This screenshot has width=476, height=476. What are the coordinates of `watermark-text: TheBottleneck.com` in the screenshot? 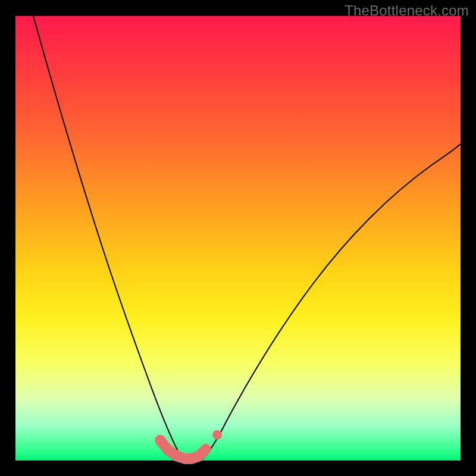 It's located at (407, 11).